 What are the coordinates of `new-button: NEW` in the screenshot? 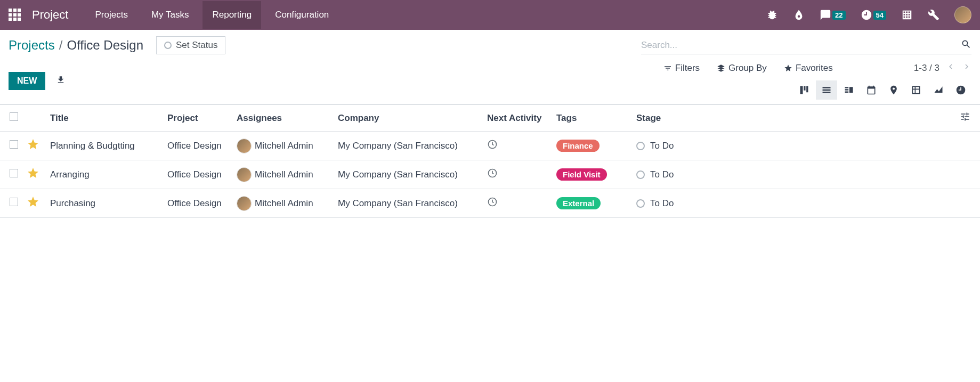 It's located at (27, 81).